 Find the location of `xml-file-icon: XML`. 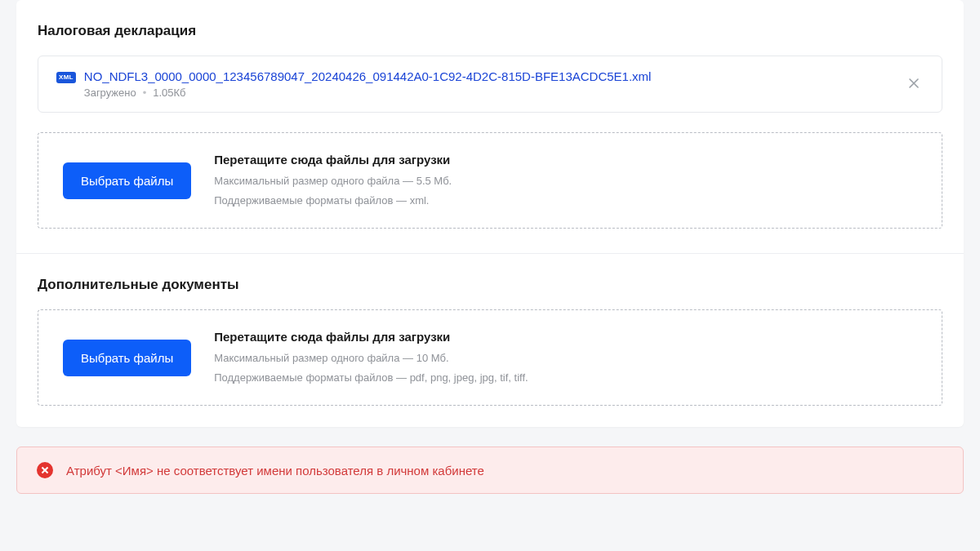

xml-file-icon: XML is located at coordinates (66, 78).